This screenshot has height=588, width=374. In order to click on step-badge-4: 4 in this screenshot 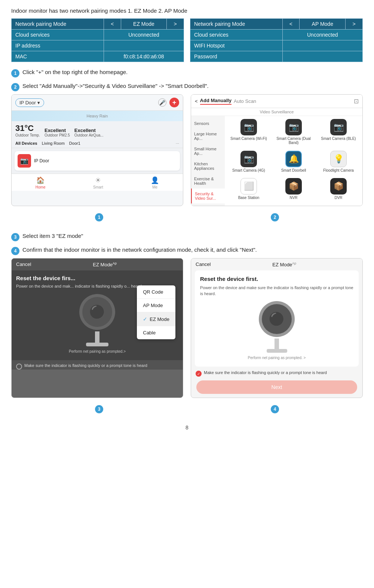, I will do `click(275, 409)`.